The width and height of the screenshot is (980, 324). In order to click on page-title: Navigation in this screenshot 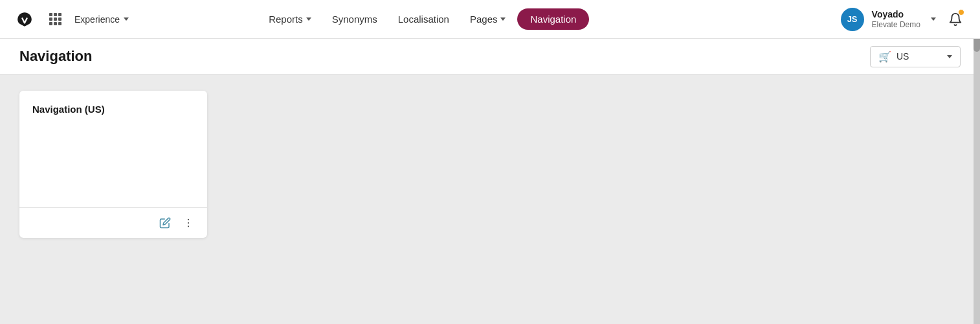, I will do `click(56, 56)`.